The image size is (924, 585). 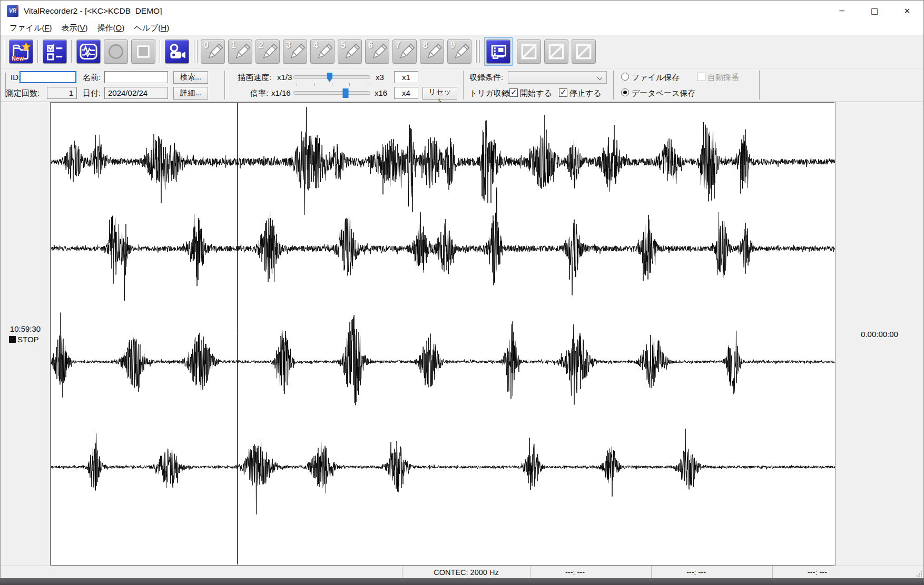 What do you see at coordinates (281, 93) in the screenshot?
I see `zoom-min: x1/16` at bounding box center [281, 93].